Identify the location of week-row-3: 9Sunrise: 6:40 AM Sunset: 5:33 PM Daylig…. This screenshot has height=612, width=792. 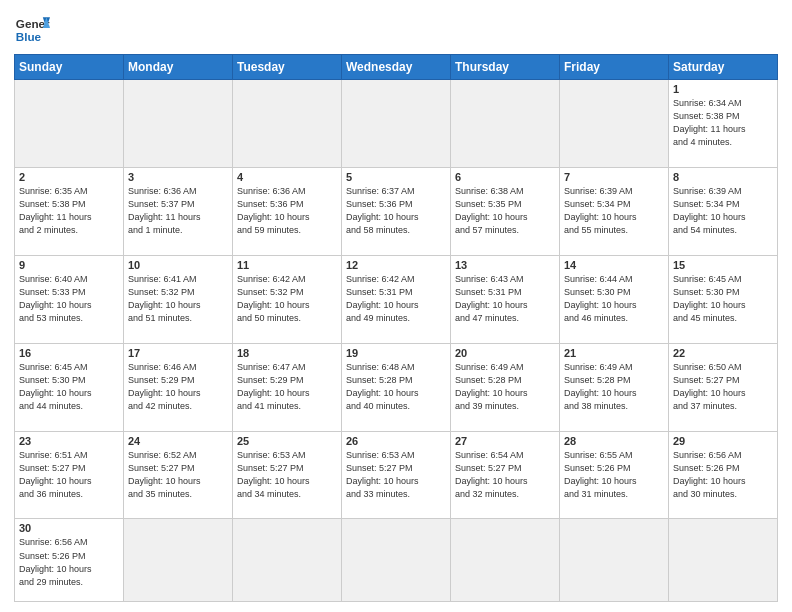
(396, 299).